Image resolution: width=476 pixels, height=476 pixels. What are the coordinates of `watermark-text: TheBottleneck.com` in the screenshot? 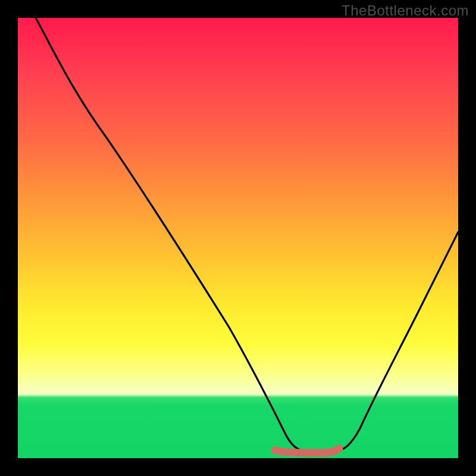 It's located at (405, 11).